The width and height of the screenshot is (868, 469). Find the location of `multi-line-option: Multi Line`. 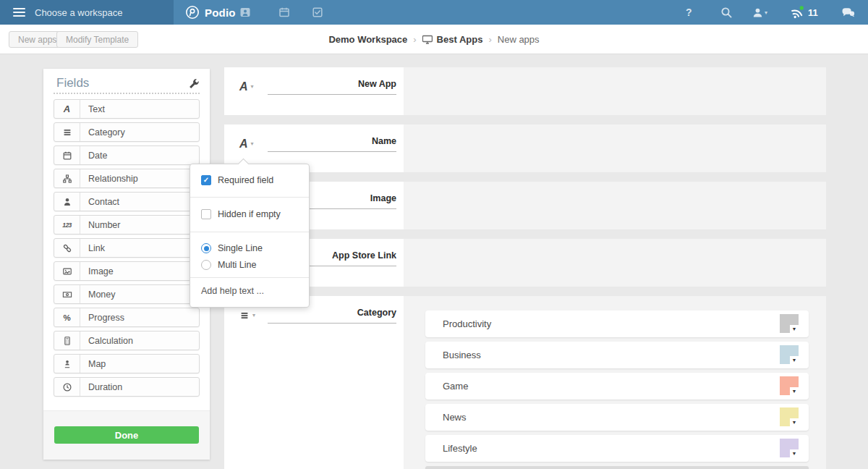

multi-line-option: Multi Line is located at coordinates (229, 265).